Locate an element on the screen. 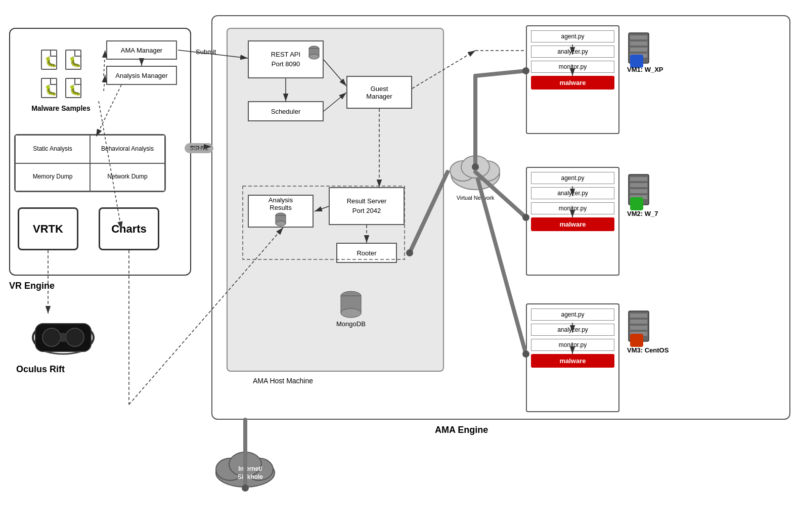  virtual-network-label: Virtual Network is located at coordinates (475, 198).